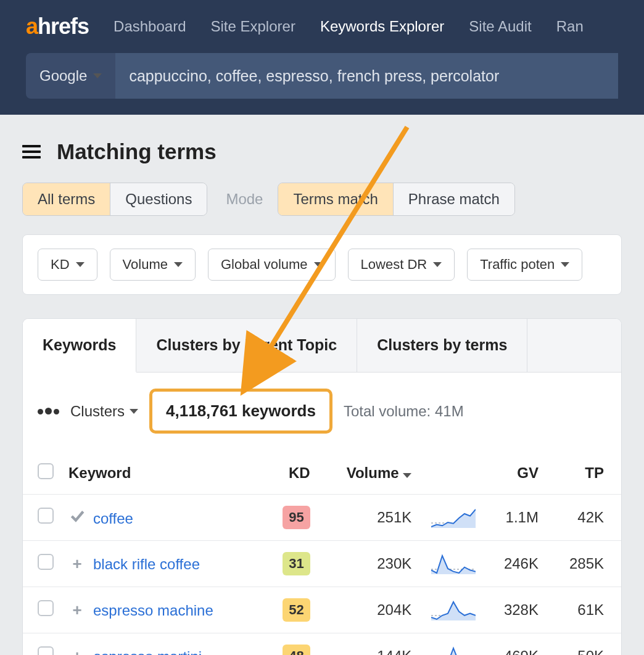  Describe the element at coordinates (322, 564) in the screenshot. I see `table-row: +black rifle coffee31230K246K285K` at that location.